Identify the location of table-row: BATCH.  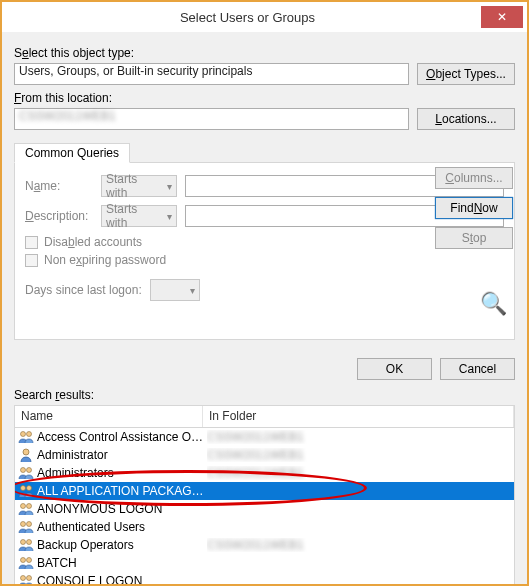
(264, 563).